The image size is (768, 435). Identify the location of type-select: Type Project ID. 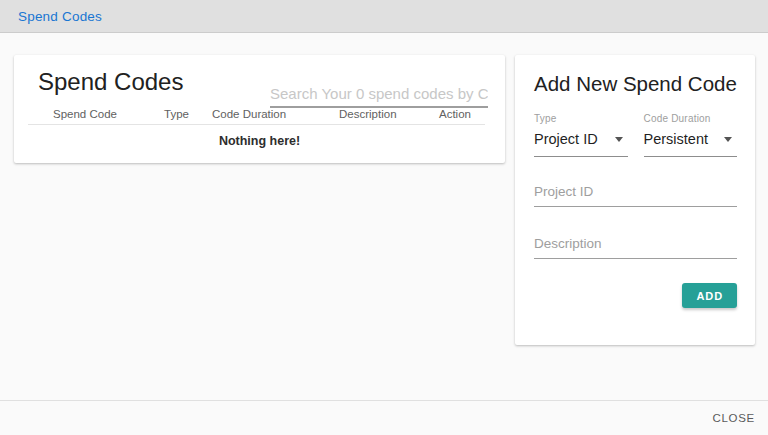
(581, 135).